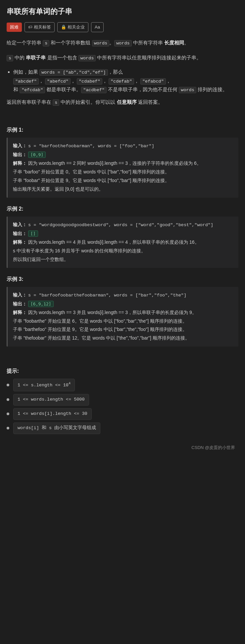 The width and height of the screenshot is (245, 644). Describe the element at coordinates (122, 11) in the screenshot. I see `page-title: 串联所有单词的子串` at that location.